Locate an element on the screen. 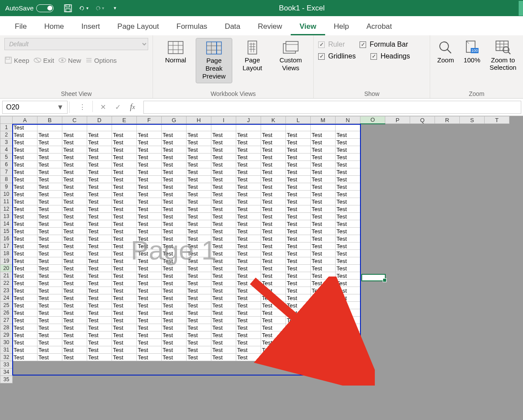 The height and width of the screenshot is (420, 523). row-header-25: 25 is located at coordinates (7, 305).